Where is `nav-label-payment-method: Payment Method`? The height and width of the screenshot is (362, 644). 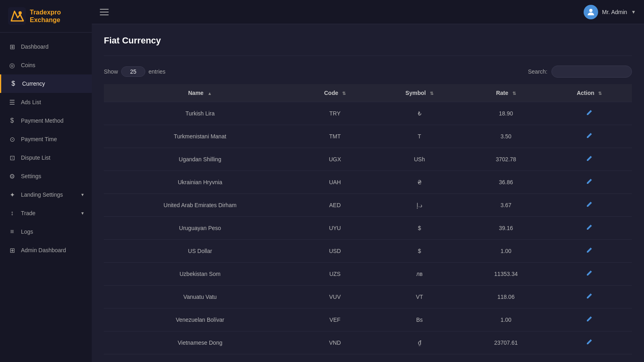 nav-label-payment-method: Payment Method is located at coordinates (42, 121).